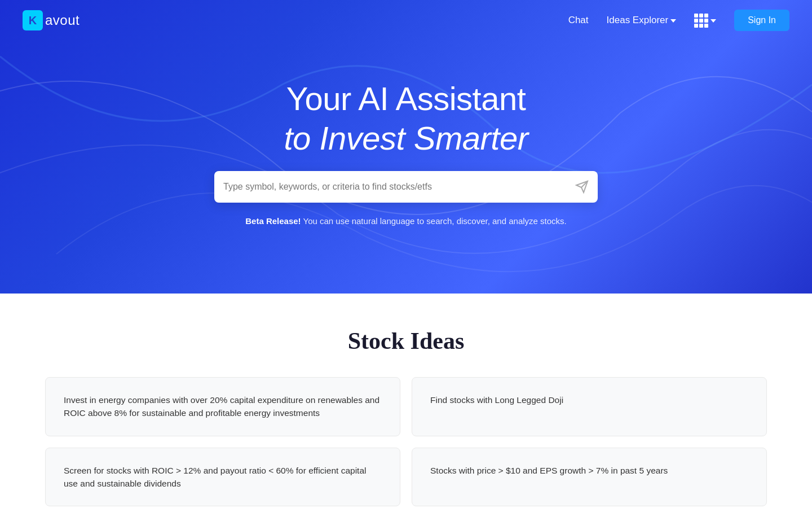 The width and height of the screenshot is (812, 508). Describe the element at coordinates (713, 21) in the screenshot. I see `grid-chevron-icon` at that location.